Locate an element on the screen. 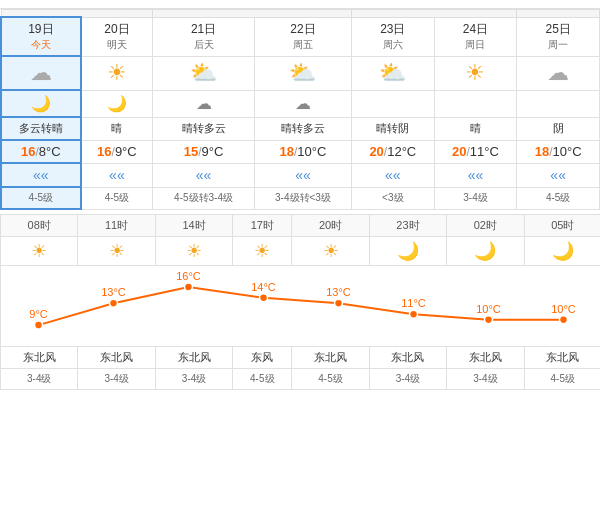 Image resolution: width=600 pixels, height=520 pixels. hour-label-0: 08时 is located at coordinates (40, 226).